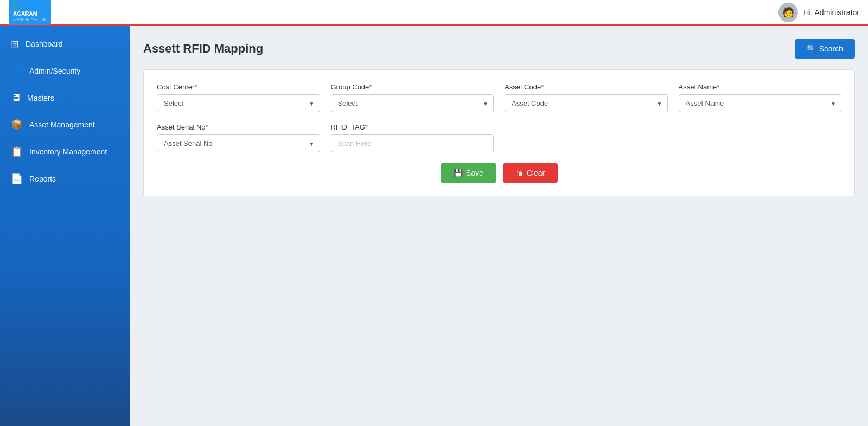 The image size is (868, 426). I want to click on group-code-group: Group Code* Select, so click(412, 98).